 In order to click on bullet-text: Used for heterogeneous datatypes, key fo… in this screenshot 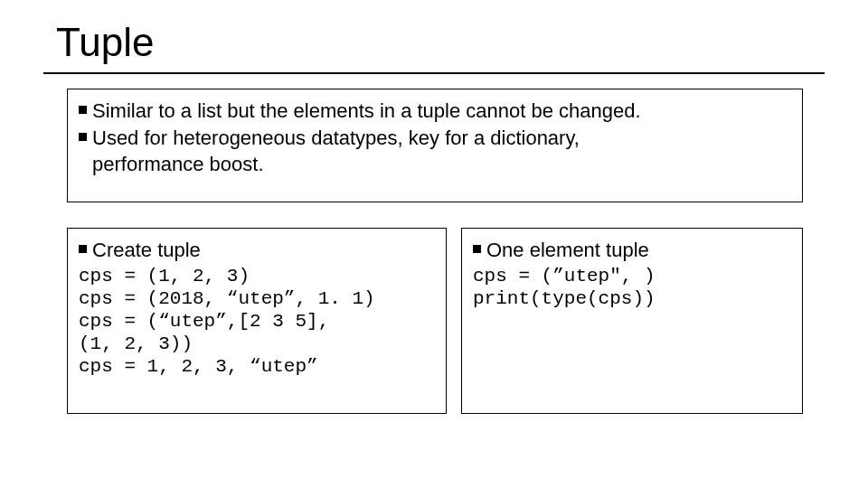, I will do `click(336, 138)`.